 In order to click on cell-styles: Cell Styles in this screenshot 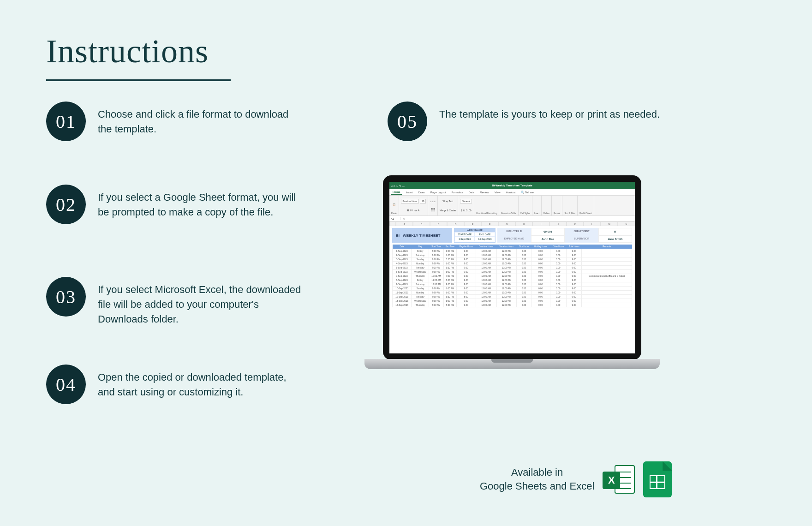, I will do `click(525, 213)`.